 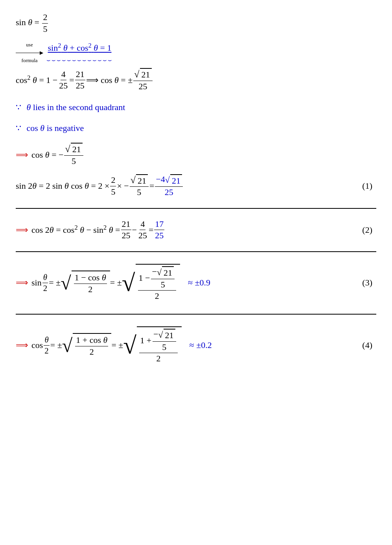 What do you see at coordinates (79, 53) in the screenshot?
I see `pythagorean-formula: sin2 θ + cos2 θ = 1 ⌣⌣⌣⌣⌣⌣⌣⌣⌣⌣⌣⌣⌣` at bounding box center [79, 53].